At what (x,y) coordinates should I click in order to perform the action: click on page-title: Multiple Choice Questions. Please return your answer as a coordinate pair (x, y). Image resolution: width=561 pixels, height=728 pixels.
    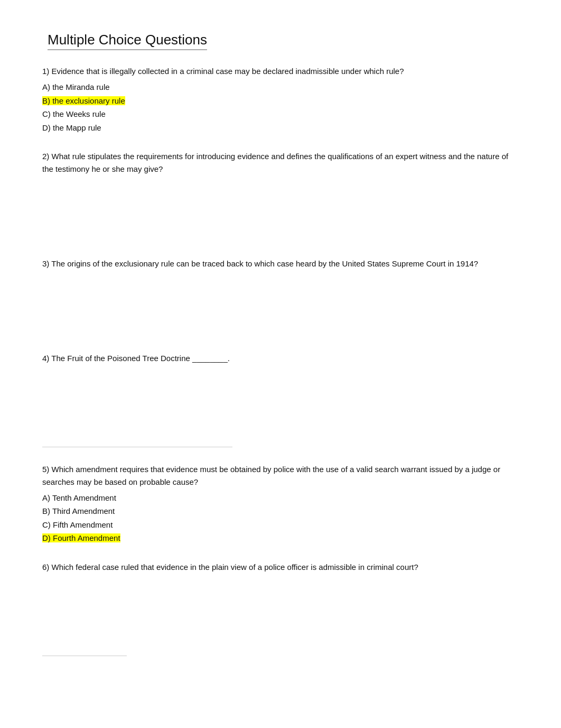
    Looking at the image, I should click on (127, 41).